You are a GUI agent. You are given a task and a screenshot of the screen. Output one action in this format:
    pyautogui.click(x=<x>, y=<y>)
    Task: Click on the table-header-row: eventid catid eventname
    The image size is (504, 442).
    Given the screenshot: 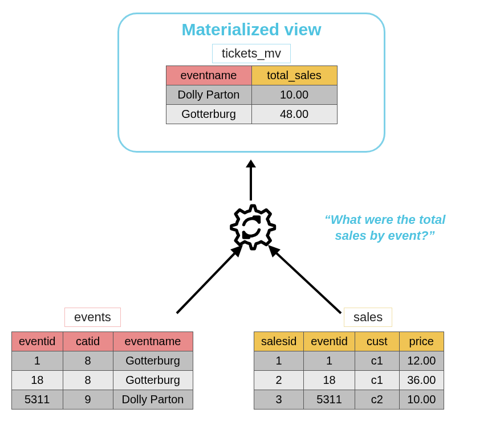 What is the action you would take?
    pyautogui.click(x=103, y=342)
    